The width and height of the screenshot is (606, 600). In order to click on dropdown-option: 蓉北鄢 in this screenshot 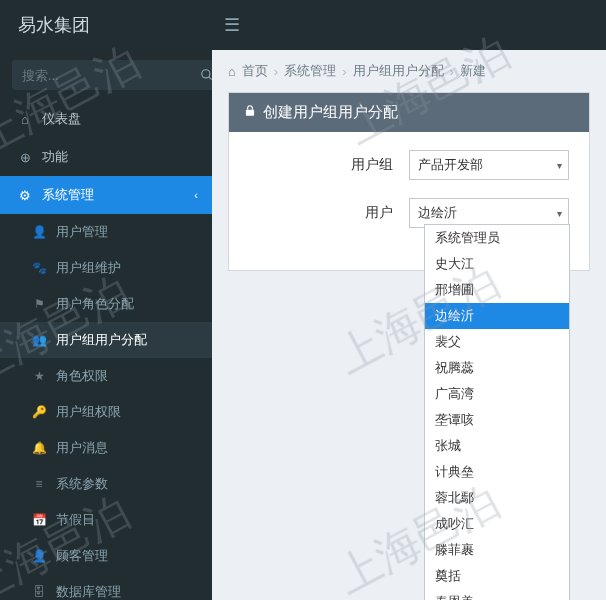, I will do `click(497, 498)`.